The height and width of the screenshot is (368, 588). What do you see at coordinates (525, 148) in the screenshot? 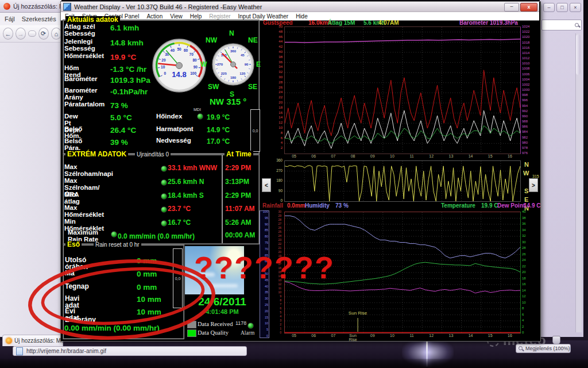
I see `axis-tick: 978` at bounding box center [525, 148].